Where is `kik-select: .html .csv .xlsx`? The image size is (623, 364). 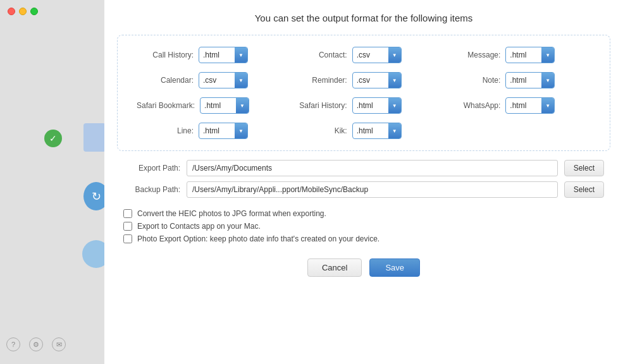
kik-select: .html .csv .xlsx is located at coordinates (371, 131).